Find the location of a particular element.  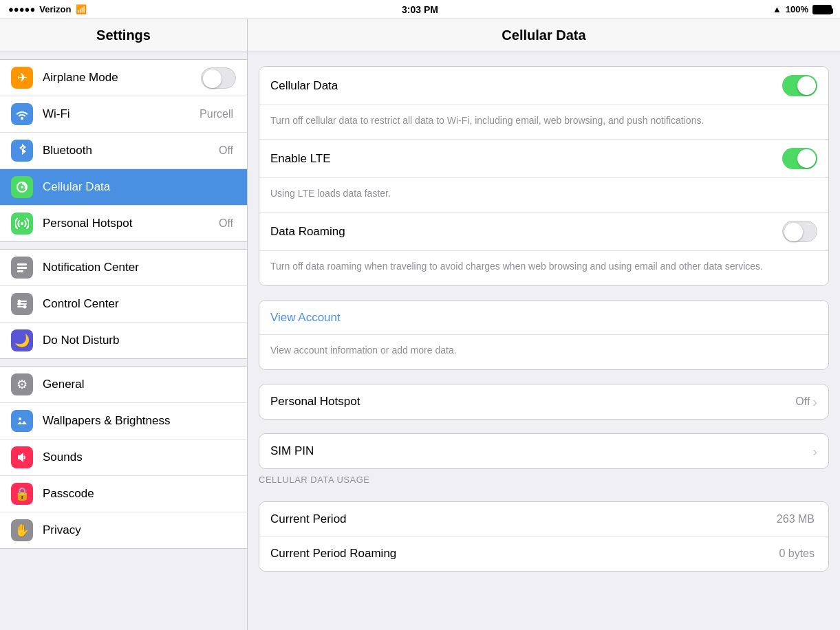

cellular-data-label: Cellular Data is located at coordinates (526, 86).